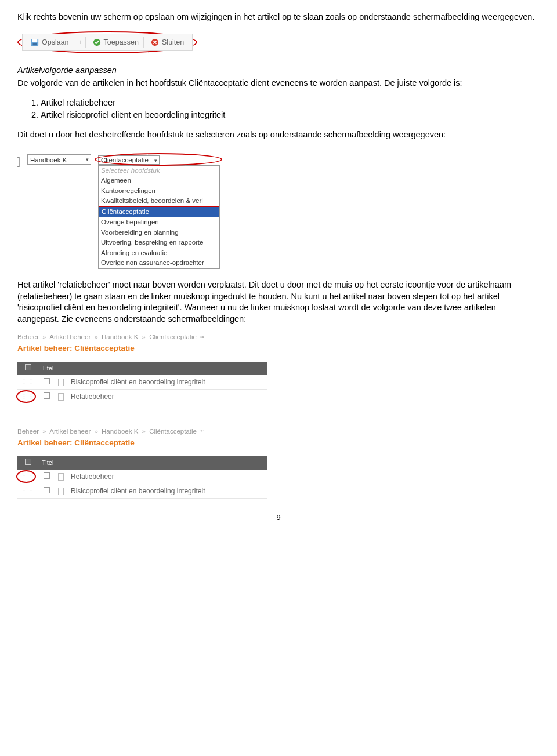 Image resolution: width=557 pixels, height=756 pixels. Describe the element at coordinates (278, 43) in the screenshot. I see `toolbar-screenshot: Opslaan + Toepassen Sluiten` at that location.